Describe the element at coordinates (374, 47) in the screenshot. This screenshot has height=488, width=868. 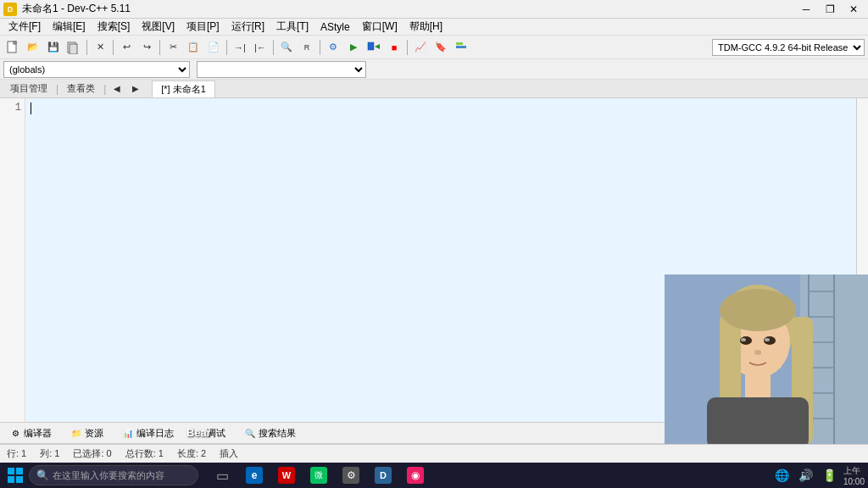
I see `compile-run-button` at that location.